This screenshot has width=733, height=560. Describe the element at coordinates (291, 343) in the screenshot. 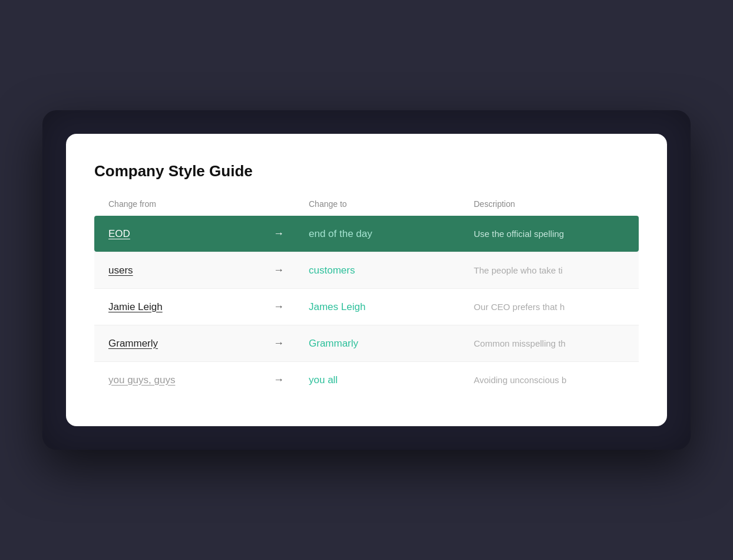

I see `arrow-icon-grammerly: →` at that location.